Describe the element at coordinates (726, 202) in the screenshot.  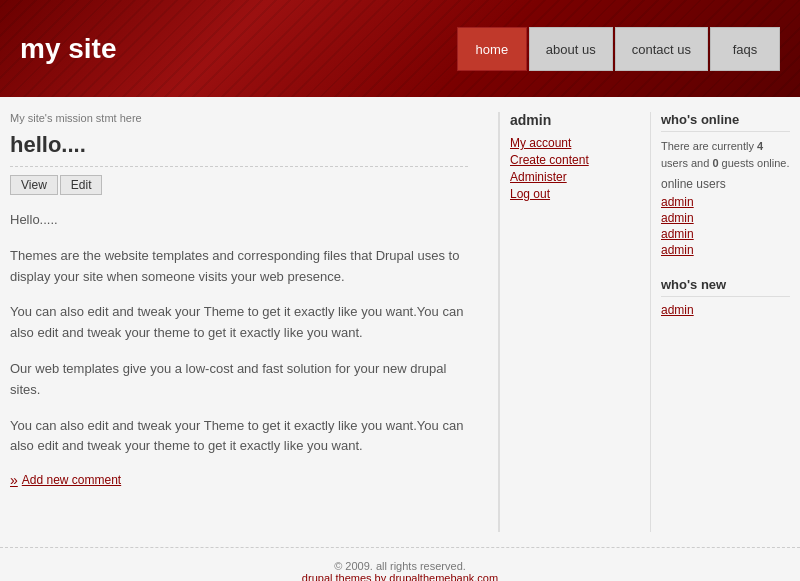
I see `online-user-0: admin` at that location.